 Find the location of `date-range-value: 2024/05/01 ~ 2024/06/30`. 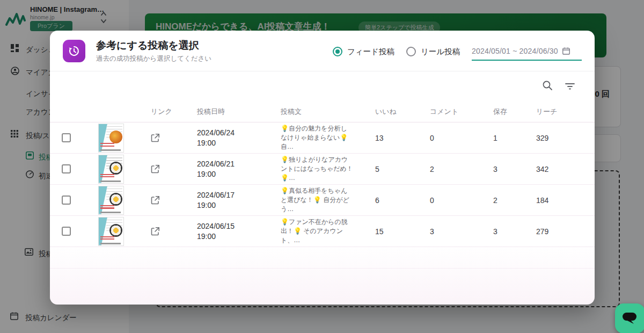

date-range-value: 2024/05/01 ~ 2024/06/30 is located at coordinates (515, 51).